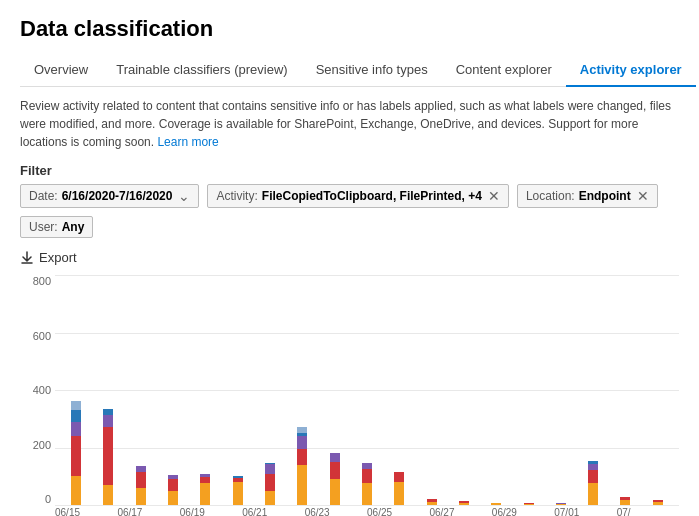 The height and width of the screenshot is (516, 699). I want to click on filter-section: Filter Date: 6/16/2020-7/16/2020 ⌄ Activ…, so click(350, 200).